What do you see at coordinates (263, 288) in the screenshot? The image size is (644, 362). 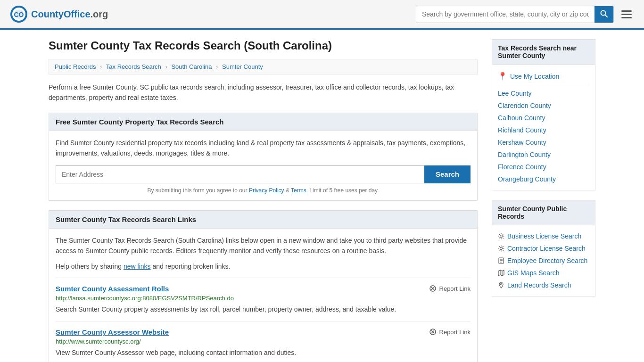 I see `link-item-header: Sumter County Assessment Rolls Report Li…` at bounding box center [263, 288].